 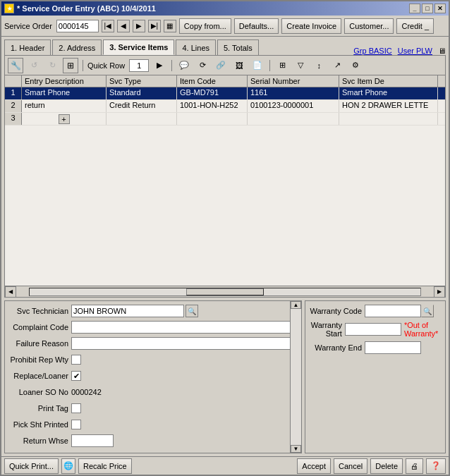 What do you see at coordinates (138, 47) in the screenshot?
I see `tab-service-items: 3. Service Items` at bounding box center [138, 47].